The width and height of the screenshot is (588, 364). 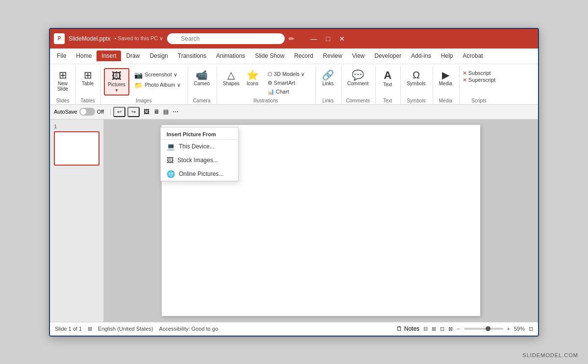 What do you see at coordinates (425, 329) in the screenshot?
I see `view-normal-icon: ⊟` at bounding box center [425, 329].